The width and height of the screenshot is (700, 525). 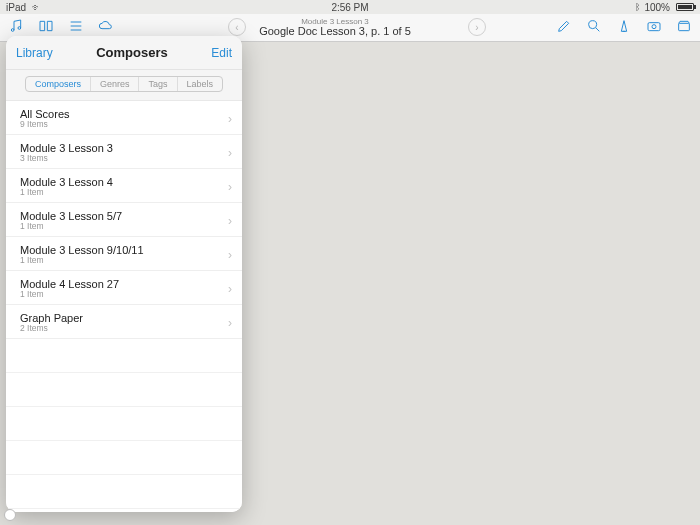 I want to click on battery-icon, so click(x=685, y=7).